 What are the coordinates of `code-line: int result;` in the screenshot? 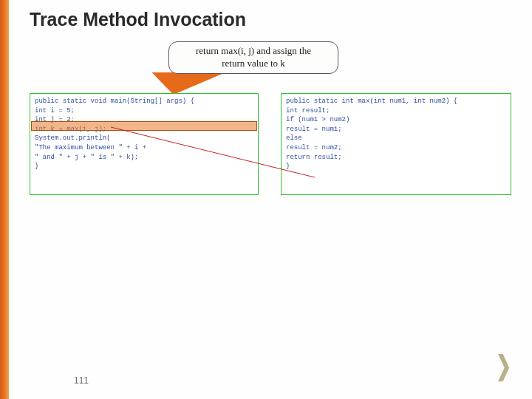 It's located at (396, 111).